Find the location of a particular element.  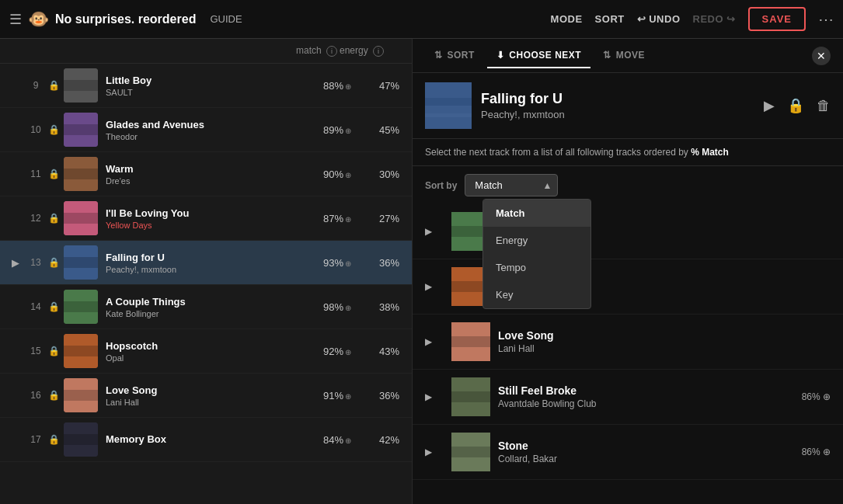

track-energy: 36% is located at coordinates (378, 396).